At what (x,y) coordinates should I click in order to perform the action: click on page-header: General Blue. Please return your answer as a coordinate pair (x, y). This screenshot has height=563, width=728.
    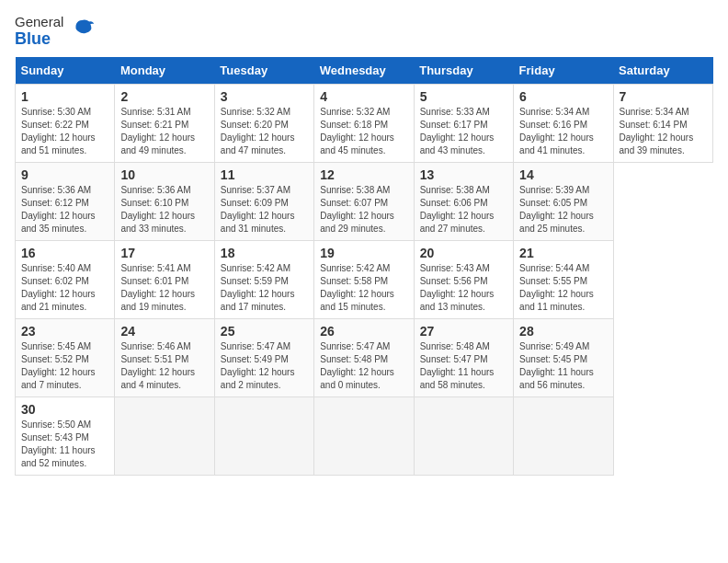
    Looking at the image, I should click on (364, 31).